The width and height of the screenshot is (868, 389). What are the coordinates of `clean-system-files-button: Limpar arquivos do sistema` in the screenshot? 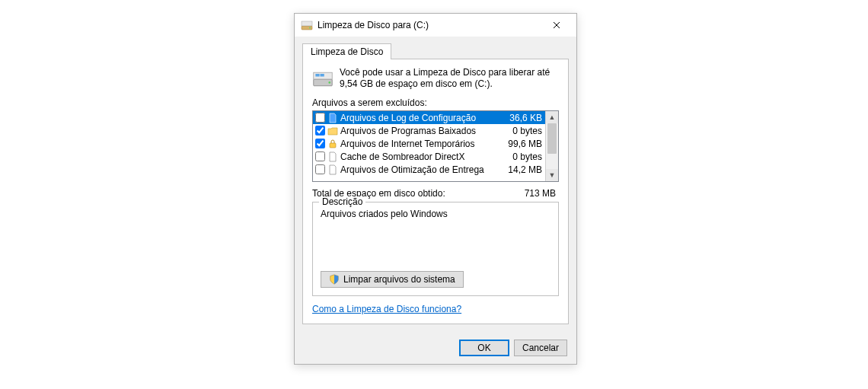 It's located at (392, 279).